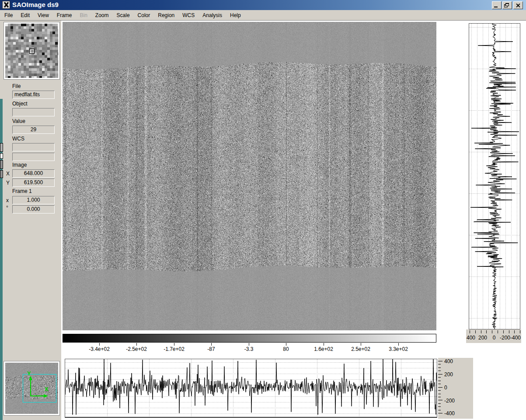  I want to click on menu-file: File, so click(9, 15).